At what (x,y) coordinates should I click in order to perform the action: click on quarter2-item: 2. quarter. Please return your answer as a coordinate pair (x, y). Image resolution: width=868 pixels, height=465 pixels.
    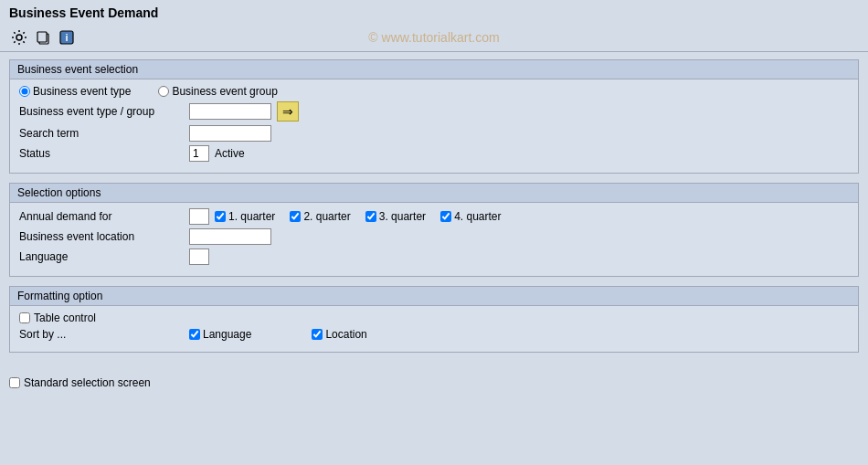
    Looking at the image, I should click on (320, 217).